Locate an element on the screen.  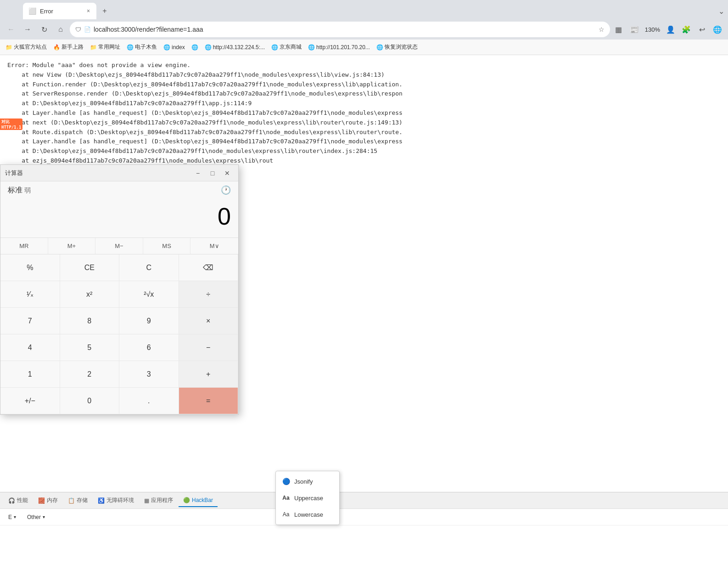
bookmark-item-index: 🌐 index is located at coordinates (174, 47).